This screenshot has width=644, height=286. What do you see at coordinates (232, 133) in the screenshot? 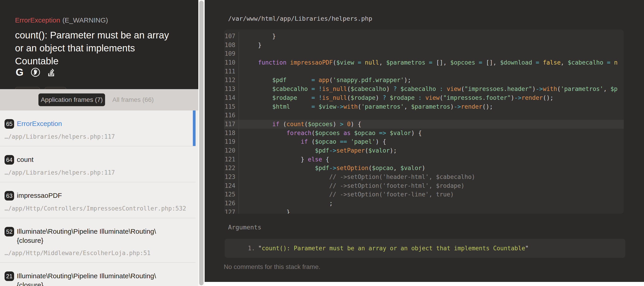
I see `line-number: 118` at bounding box center [232, 133].